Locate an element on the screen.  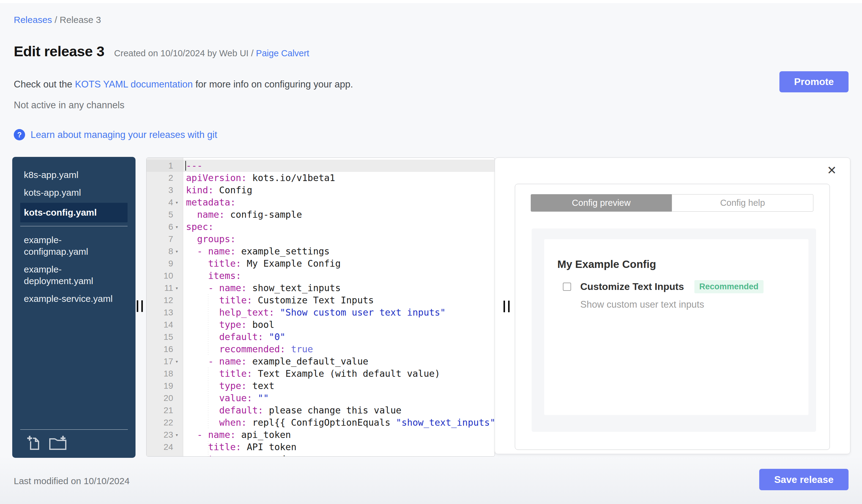
option-checkbox is located at coordinates (567, 287).